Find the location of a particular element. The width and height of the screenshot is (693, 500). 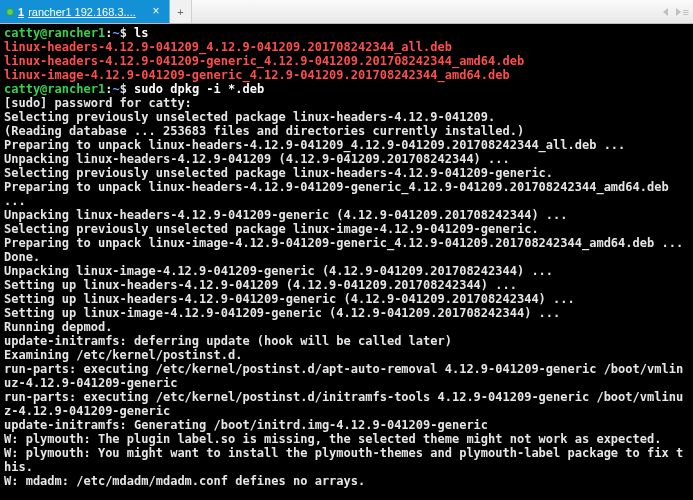

terminal-line: Unpacking linux-headers-4.12.9-041209-ge… is located at coordinates (286, 215).